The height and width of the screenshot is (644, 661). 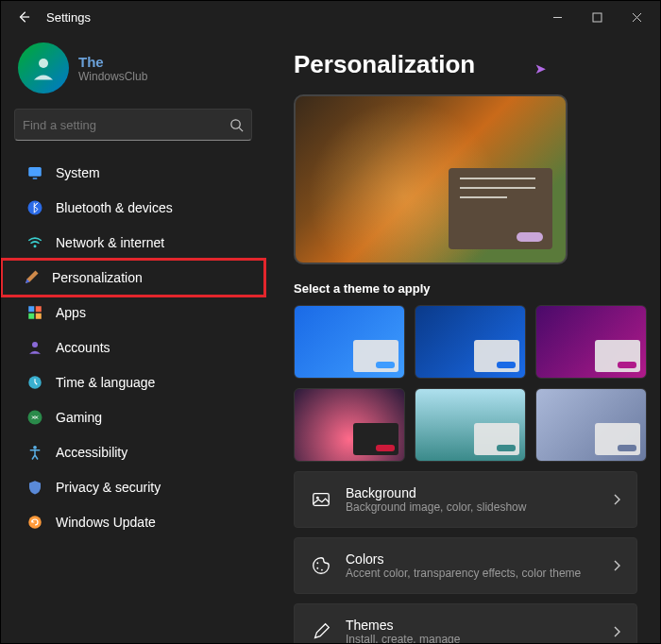 What do you see at coordinates (35, 173) in the screenshot?
I see `system-icon` at bounding box center [35, 173].